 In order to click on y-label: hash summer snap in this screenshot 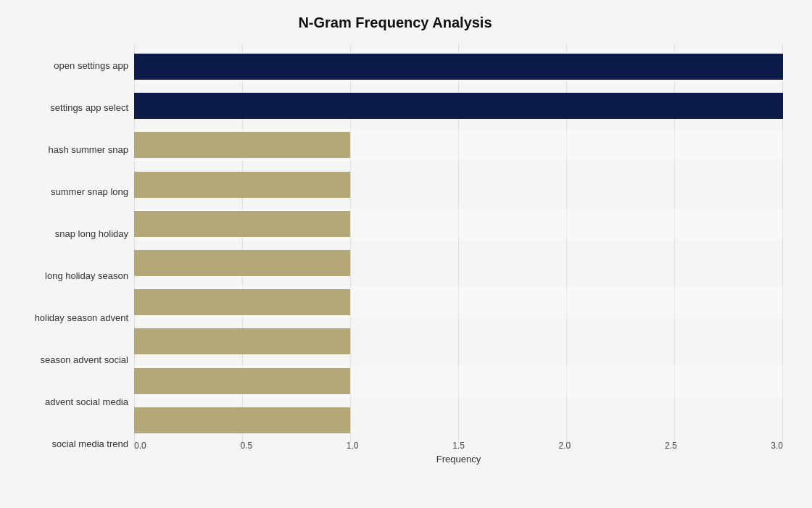, I will do `click(68, 149)`.